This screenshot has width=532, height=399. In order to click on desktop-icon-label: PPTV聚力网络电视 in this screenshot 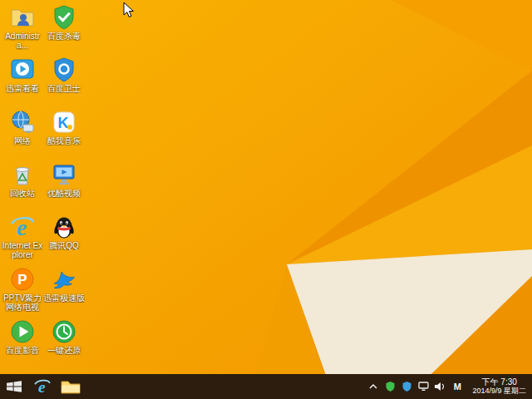, I will do `click(22, 303)`.